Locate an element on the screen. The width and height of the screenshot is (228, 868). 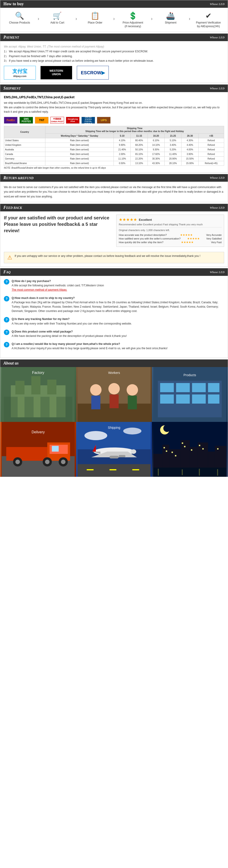
shipment-carriers-title: EMS,DHL,UPS,FedEx,TNT,China post,E-packe… is located at coordinates (114, 97).